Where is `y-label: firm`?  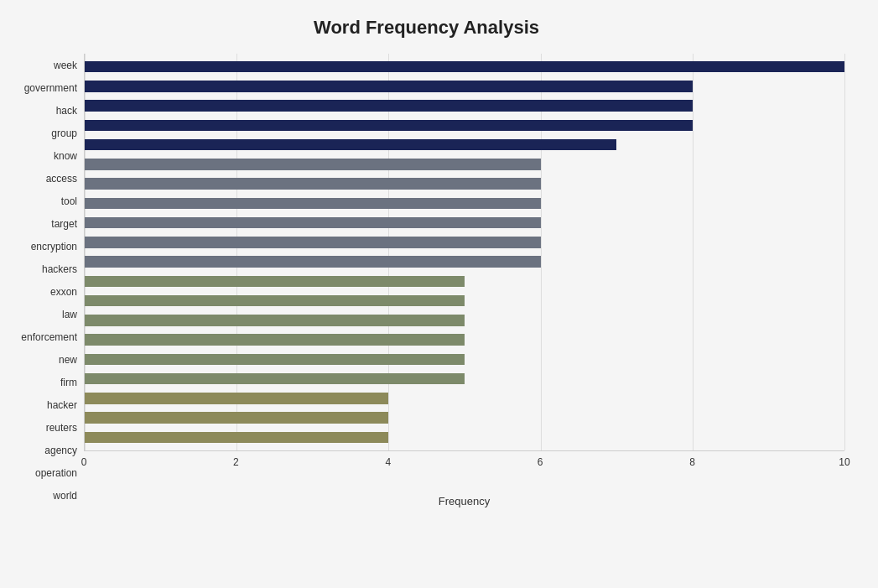 y-label: firm is located at coordinates (69, 382).